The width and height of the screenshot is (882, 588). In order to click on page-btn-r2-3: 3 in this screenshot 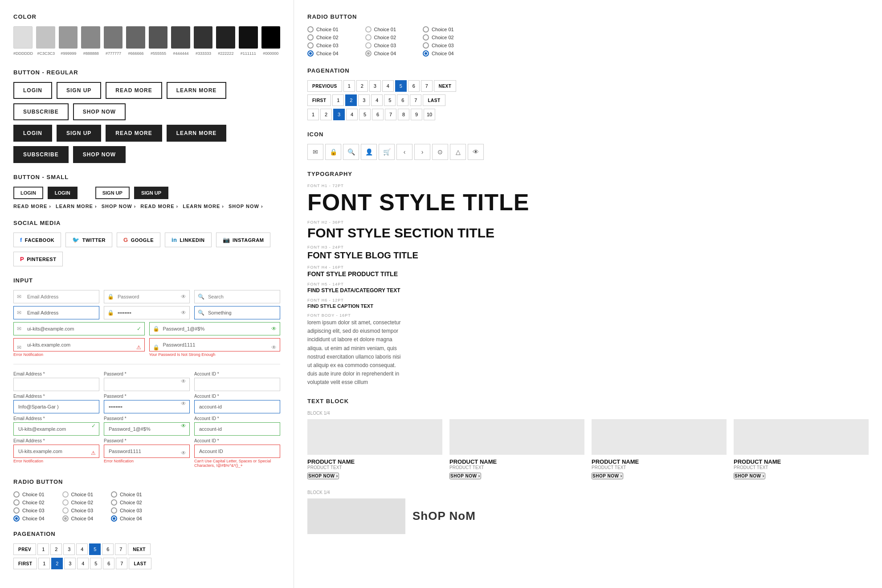, I will do `click(364, 100)`.